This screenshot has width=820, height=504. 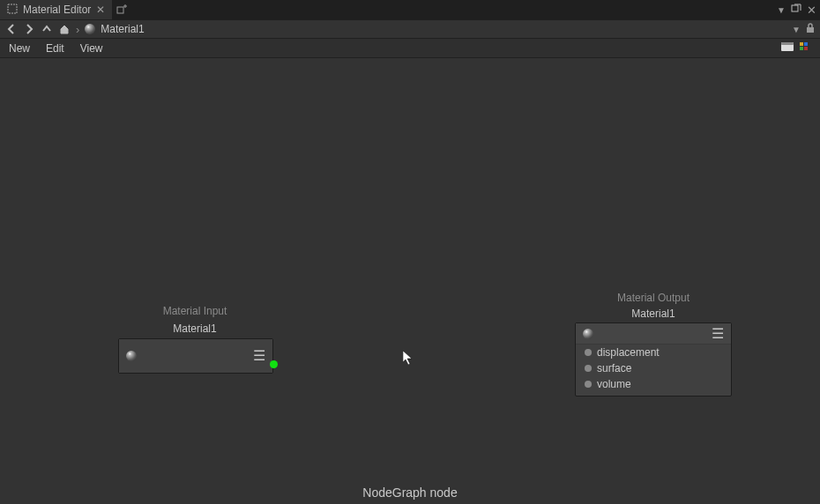 What do you see at coordinates (64, 29) in the screenshot?
I see `home-button` at bounding box center [64, 29].